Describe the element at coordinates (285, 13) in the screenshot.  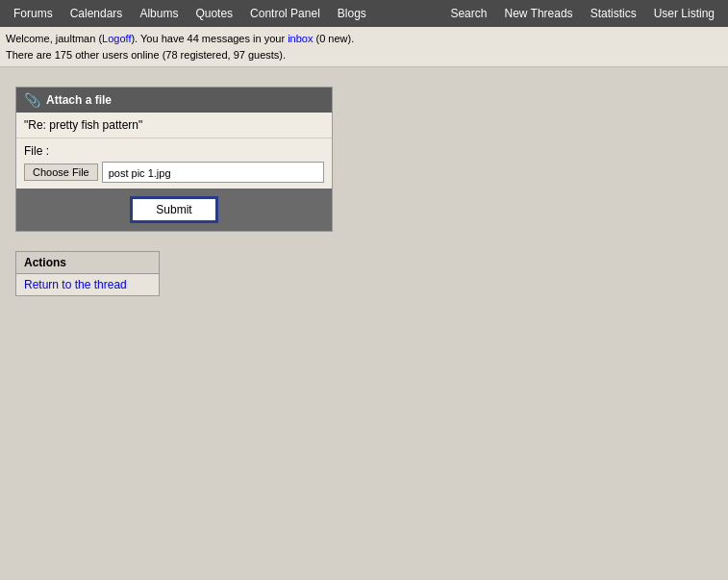
I see `nav-control-panel: Control Panel` at that location.